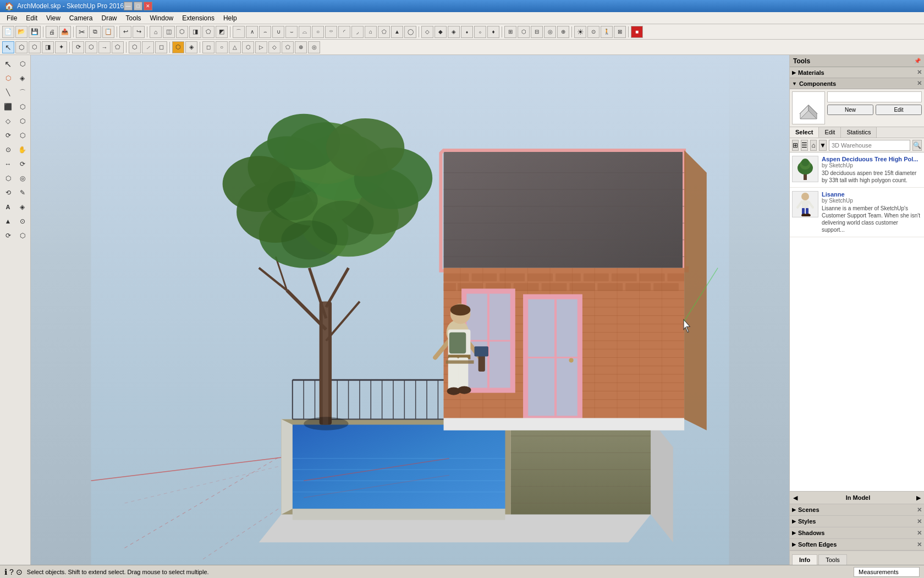 Image resolution: width=924 pixels, height=578 pixels. I want to click on tb-rect: ◻, so click(161, 47).